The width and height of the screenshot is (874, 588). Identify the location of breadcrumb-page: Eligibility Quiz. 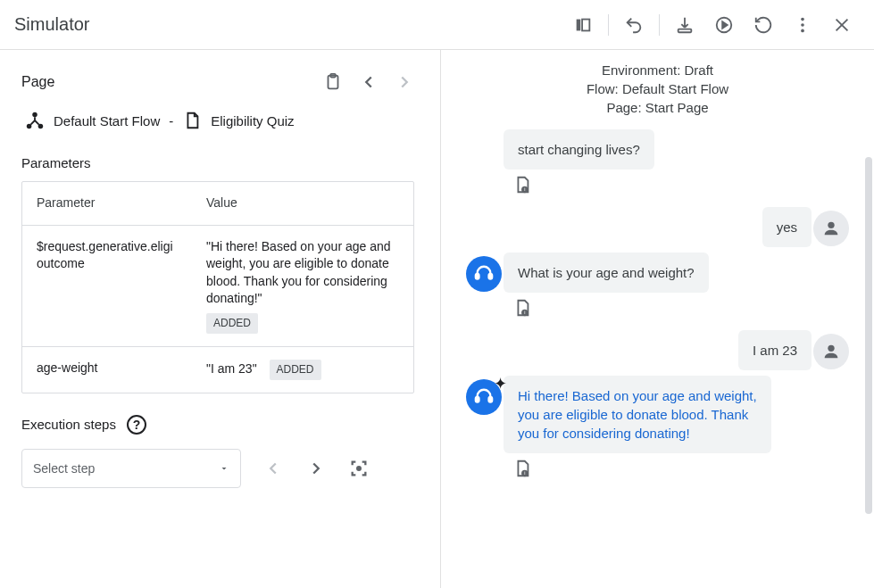
(237, 120).